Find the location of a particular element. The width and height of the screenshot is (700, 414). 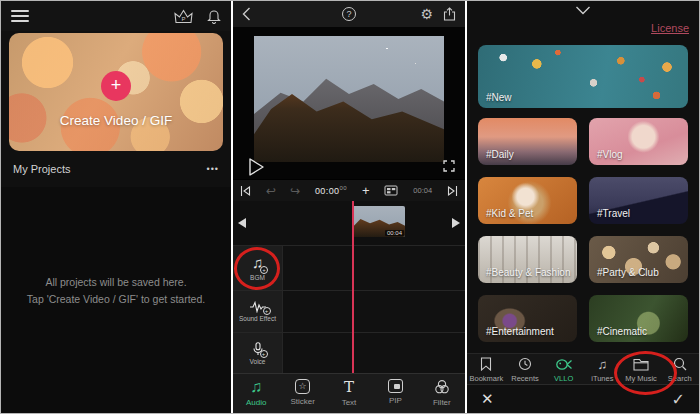

confirm-check-icon: ✓ is located at coordinates (678, 400).